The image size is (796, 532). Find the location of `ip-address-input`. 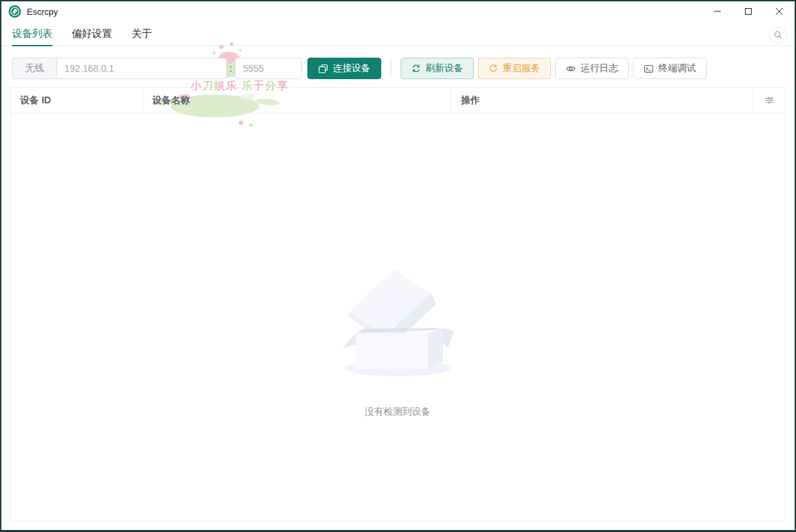

ip-address-input is located at coordinates (142, 68).